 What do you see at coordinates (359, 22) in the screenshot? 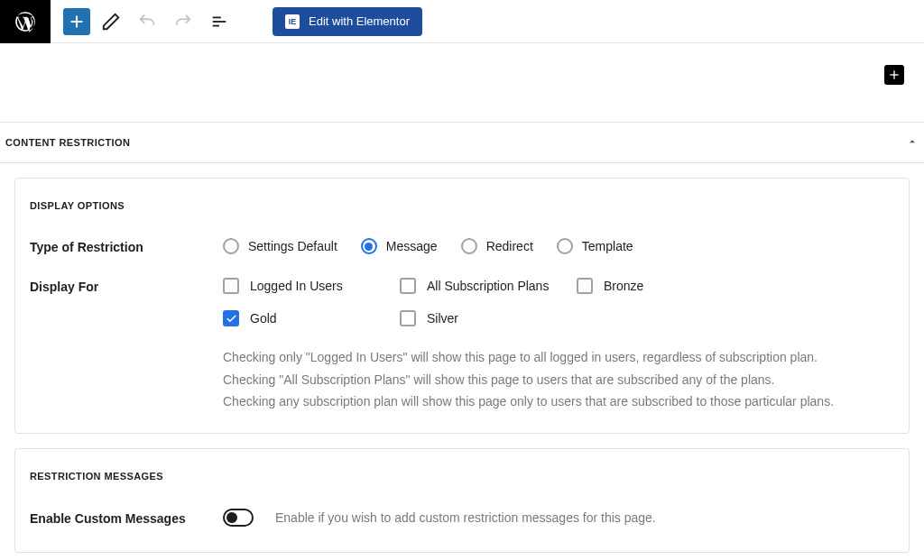
I see `elementor-label: Edit with Elementor` at bounding box center [359, 22].